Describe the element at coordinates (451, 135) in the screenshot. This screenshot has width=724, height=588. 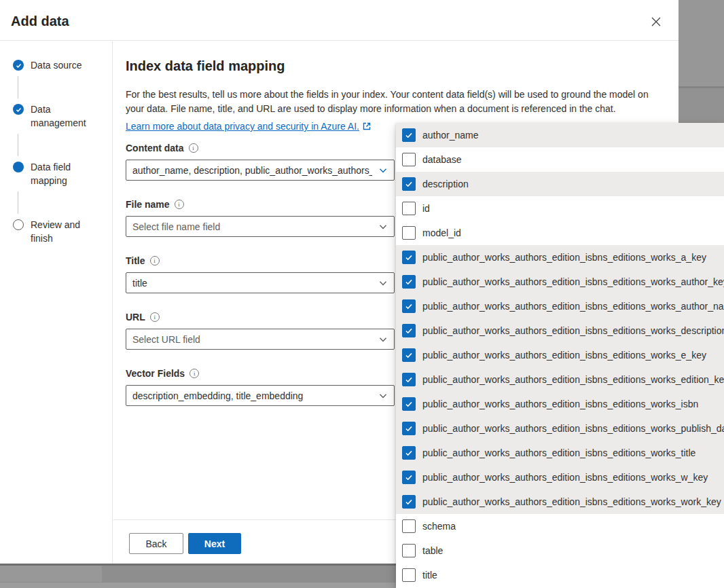
I see `dropdown-option-label: author_name` at that location.